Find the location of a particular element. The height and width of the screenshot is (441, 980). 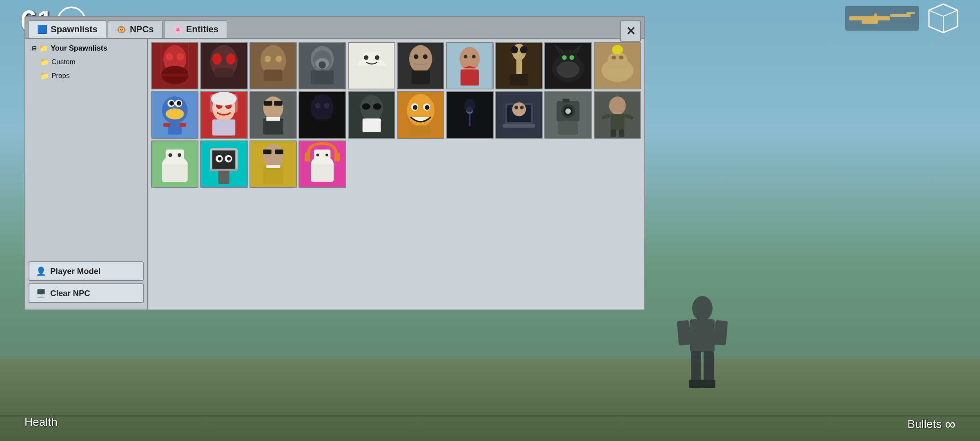

grid-item-23-inner is located at coordinates (273, 164).